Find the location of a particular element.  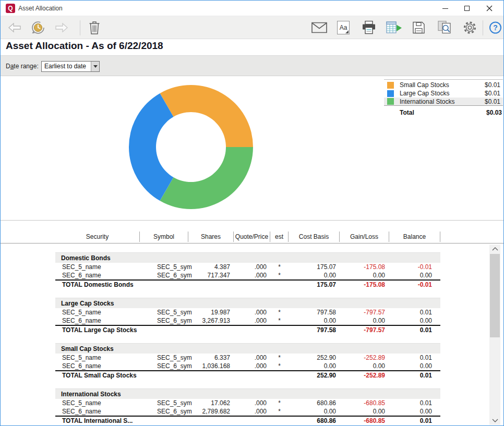

date-range-select: Earliest to date is located at coordinates (70, 67).